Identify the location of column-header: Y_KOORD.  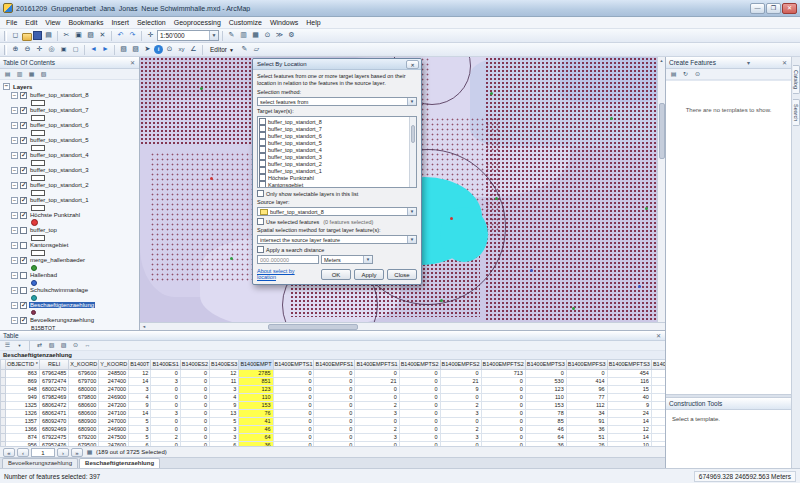
(114, 364).